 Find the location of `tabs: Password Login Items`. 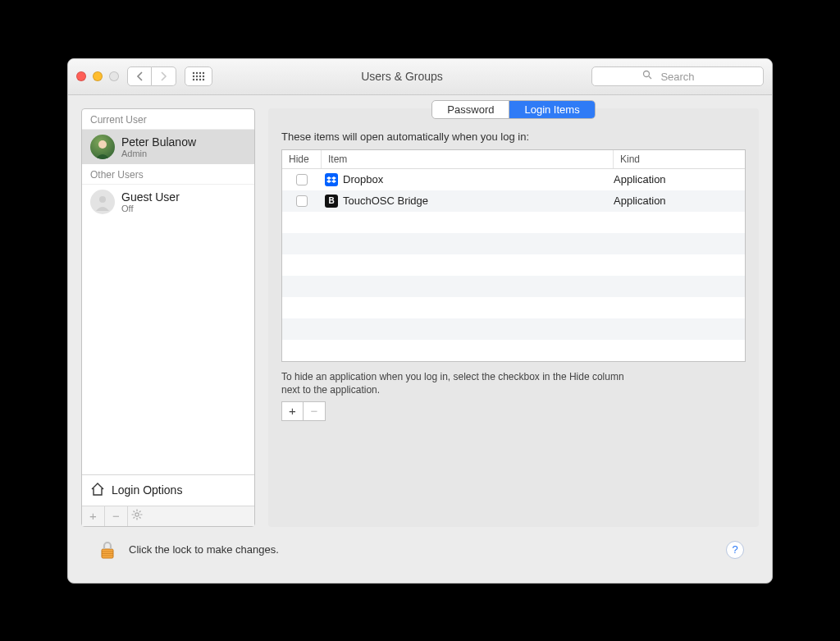

tabs: Password Login Items is located at coordinates (514, 110).